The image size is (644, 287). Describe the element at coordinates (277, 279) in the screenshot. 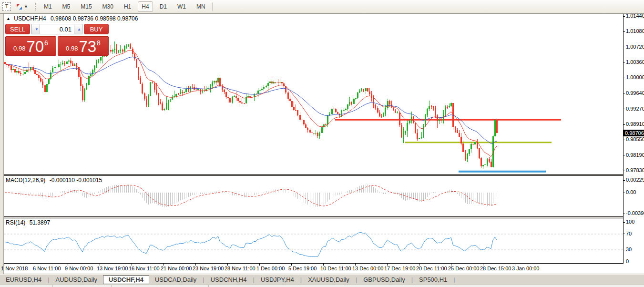

I see `chart-tab-usdjpy-h4: USDJPY,H4` at that location.